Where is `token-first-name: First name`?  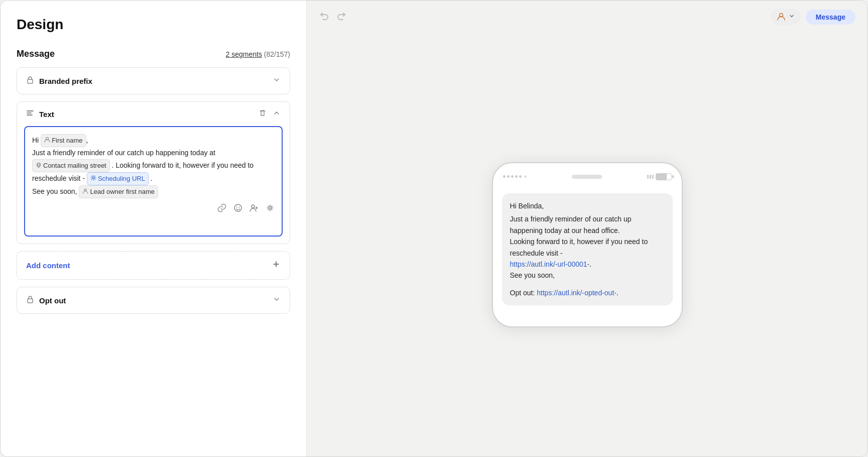
token-first-name: First name is located at coordinates (63, 141).